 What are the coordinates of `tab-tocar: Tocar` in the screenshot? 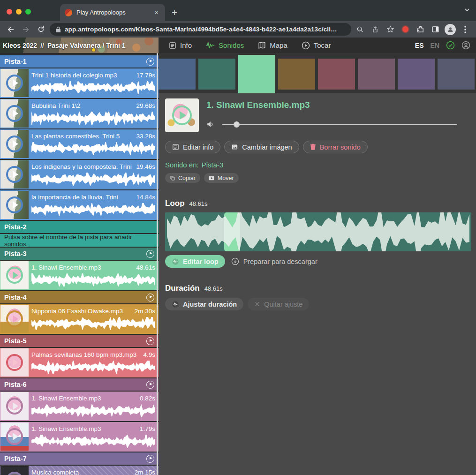 It's located at (316, 45).